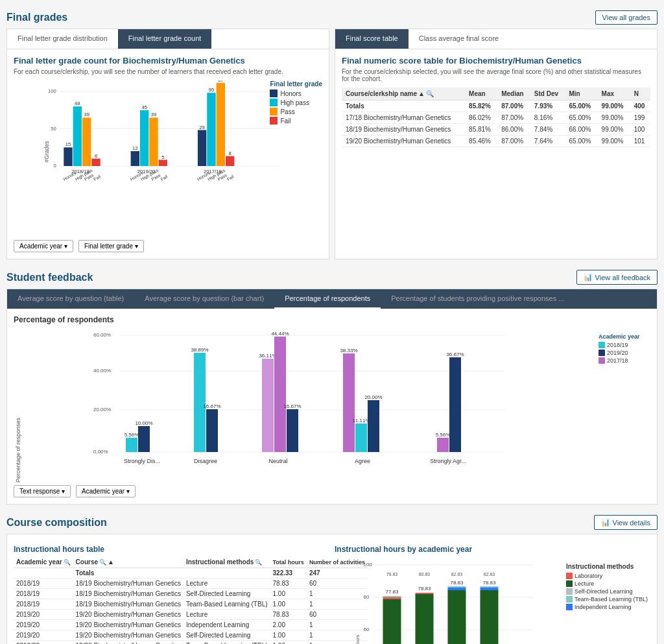 The image size is (664, 644). What do you see at coordinates (582, 94) in the screenshot?
I see `col-min: Min` at bounding box center [582, 94].